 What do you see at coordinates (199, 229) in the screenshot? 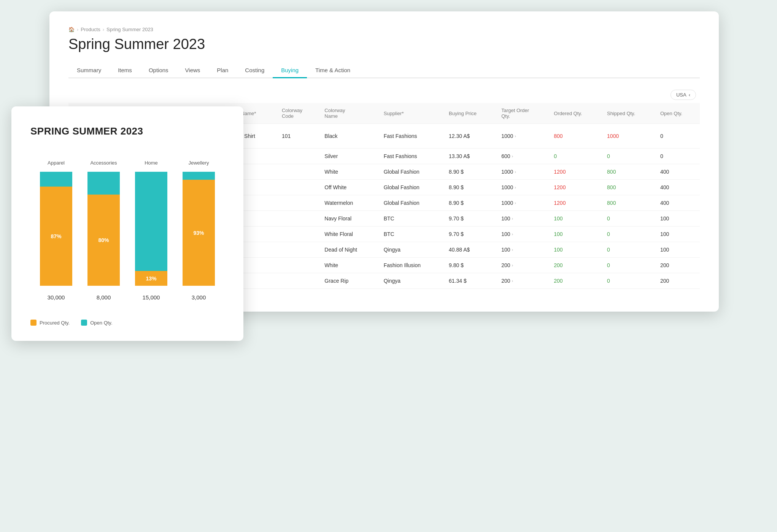
I see `bar-wrapper: 93%` at bounding box center [199, 229].